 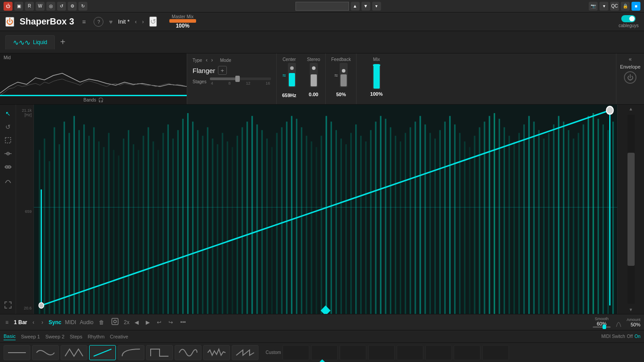 I want to click on os-search-input, so click(x=322, y=6).